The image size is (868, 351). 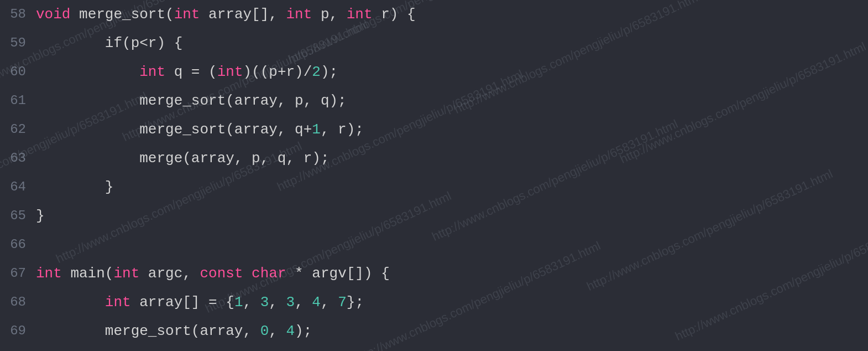 I want to click on line-number: 64, so click(x=21, y=187).